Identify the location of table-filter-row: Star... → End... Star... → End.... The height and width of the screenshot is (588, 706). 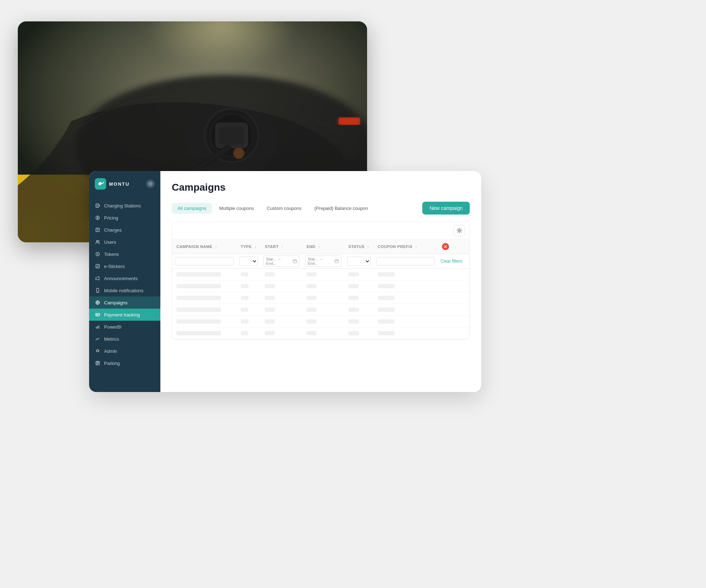
(321, 262).